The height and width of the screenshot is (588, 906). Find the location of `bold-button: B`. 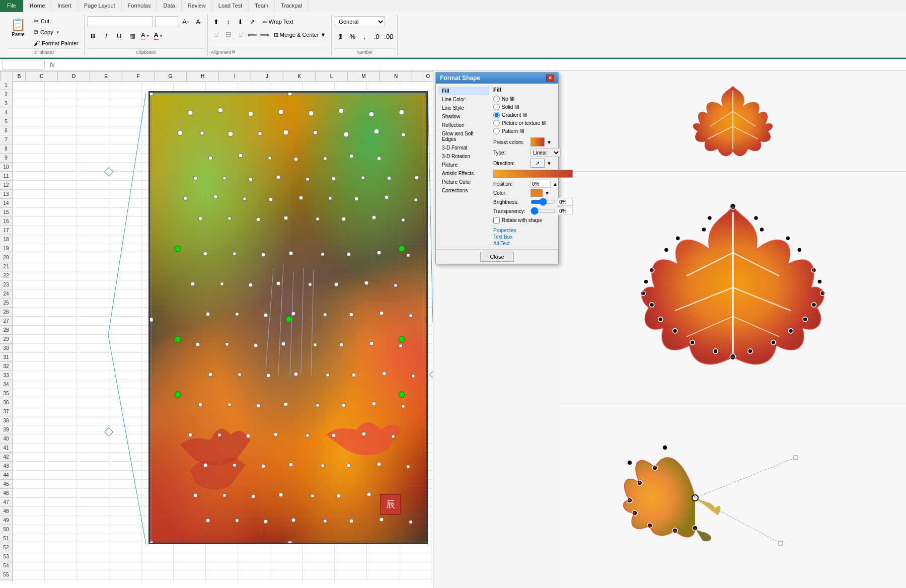

bold-button: B is located at coordinates (93, 36).